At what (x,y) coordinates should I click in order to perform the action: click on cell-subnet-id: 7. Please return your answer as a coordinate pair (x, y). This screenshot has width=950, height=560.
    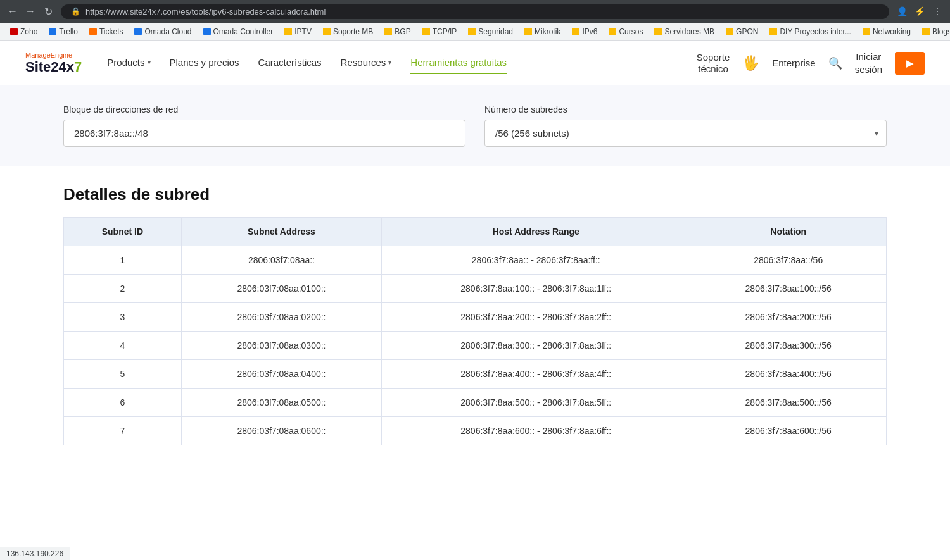
    Looking at the image, I should click on (123, 432).